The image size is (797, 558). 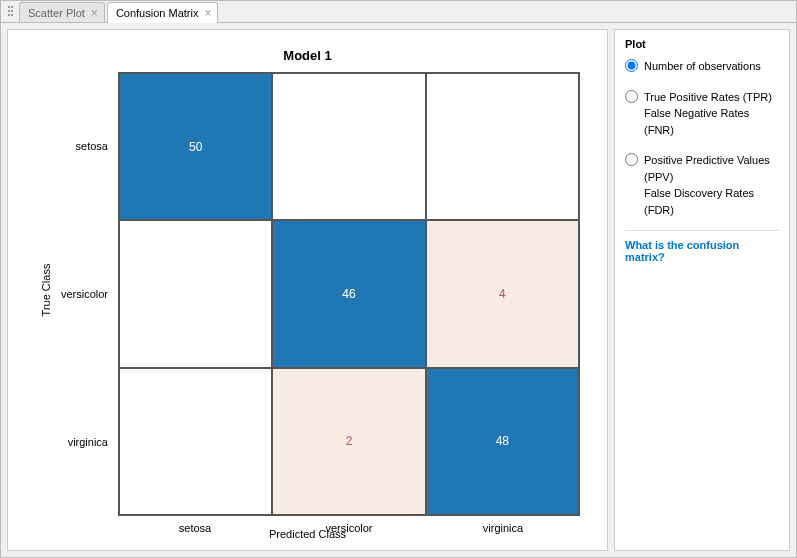 I want to click on y-tick-label: versicolor, so click(x=78, y=294).